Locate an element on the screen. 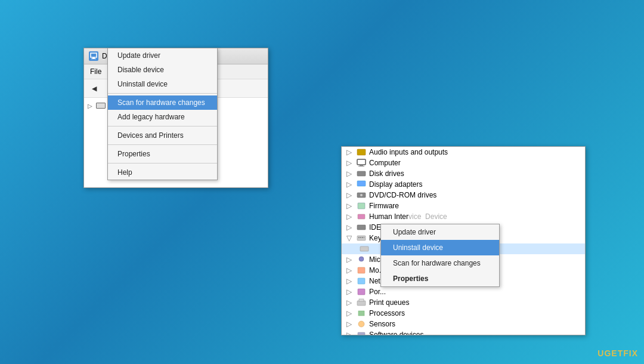 This screenshot has width=644, height=364. display-icon is located at coordinates (361, 184).